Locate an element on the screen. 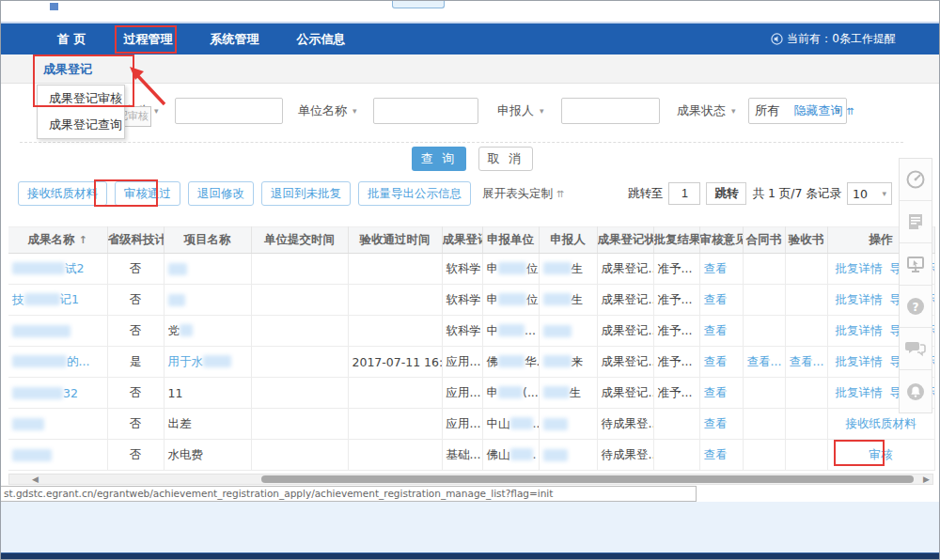  cell-reg-type: 软科学 is located at coordinates (462, 301).